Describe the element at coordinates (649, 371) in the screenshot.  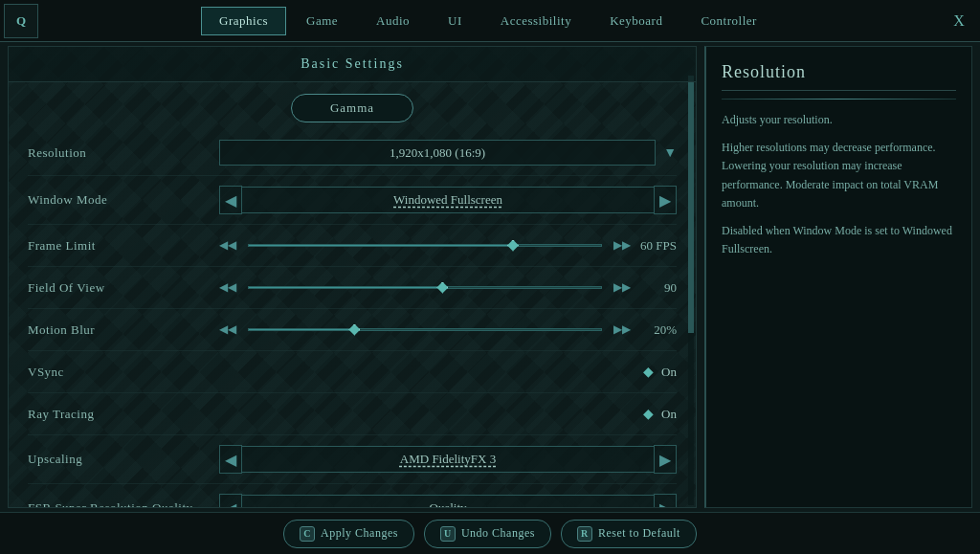
I see `vsync-diamond-icon: ◆` at that location.